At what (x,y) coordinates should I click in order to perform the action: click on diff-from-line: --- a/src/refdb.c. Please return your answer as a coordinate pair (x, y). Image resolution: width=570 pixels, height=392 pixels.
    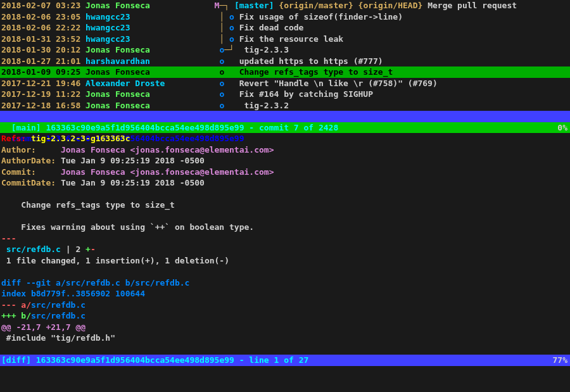
    Looking at the image, I should click on (285, 305).